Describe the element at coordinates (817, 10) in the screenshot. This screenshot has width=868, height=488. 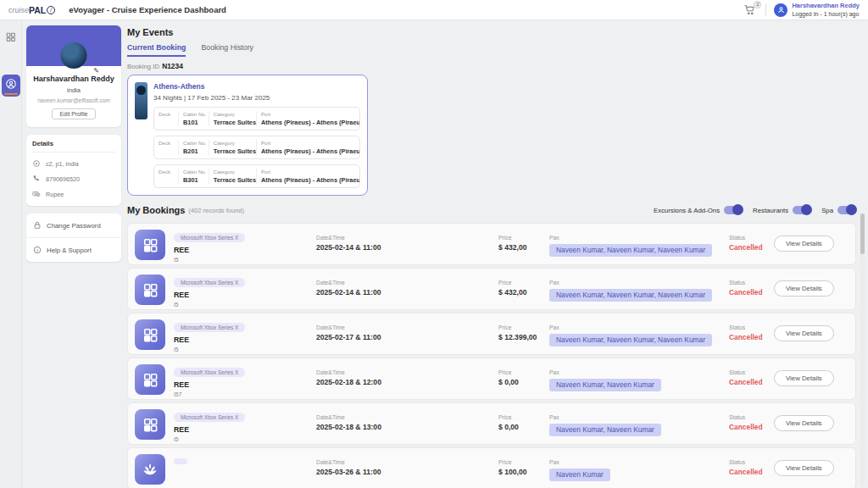
I see `user-menu: Harshavardhan Reddy Logged In - 1 hour(s…` at that location.